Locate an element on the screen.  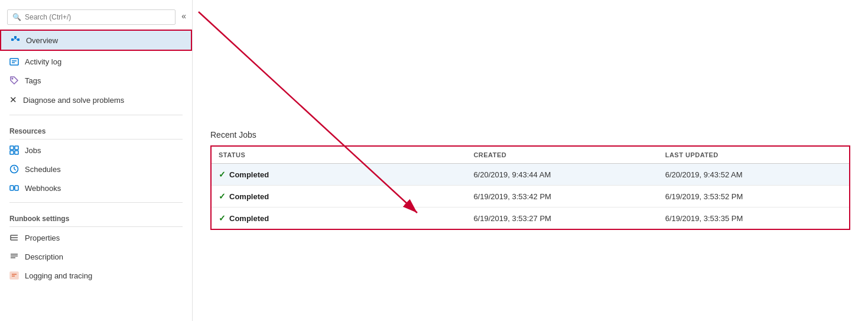
recent-jobs-title: Recent Jobs is located at coordinates (531, 135).